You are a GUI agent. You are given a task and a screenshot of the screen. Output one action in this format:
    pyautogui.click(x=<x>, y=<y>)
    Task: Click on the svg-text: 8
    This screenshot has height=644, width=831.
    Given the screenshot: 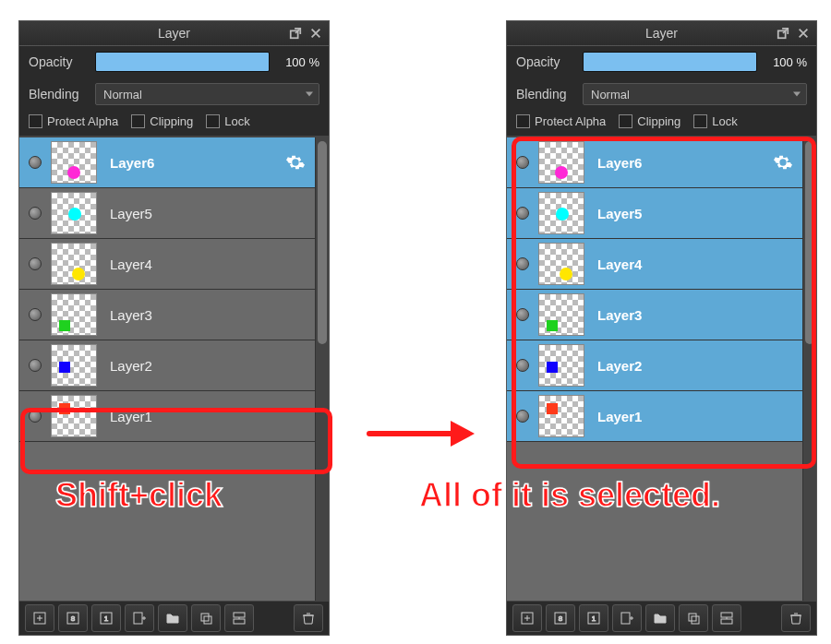 What is the action you would take?
    pyautogui.click(x=74, y=618)
    